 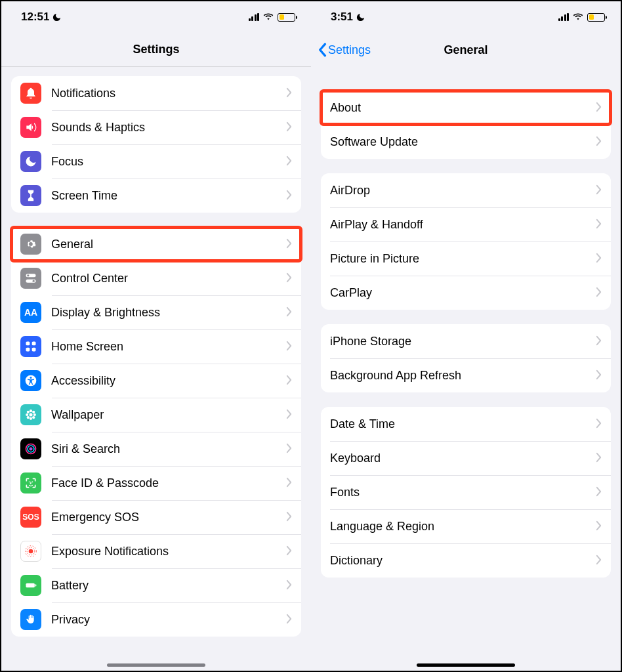 What do you see at coordinates (466, 560) in the screenshot?
I see `row-dictionary: Dictionary` at bounding box center [466, 560].